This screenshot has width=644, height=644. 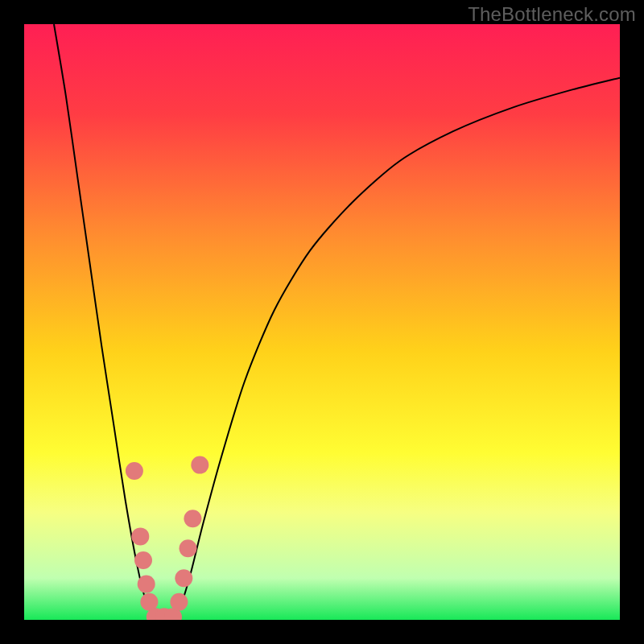 What do you see at coordinates (552, 14) in the screenshot?
I see `watermark-text: TheBottleneck.com` at bounding box center [552, 14].